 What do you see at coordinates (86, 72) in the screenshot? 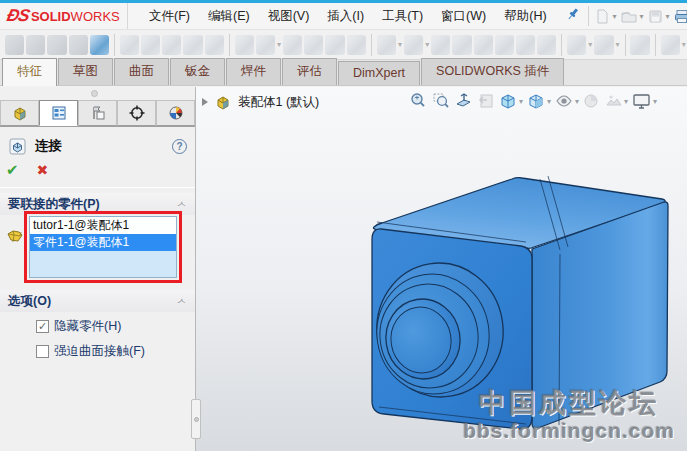
I see `tab-sketch: 草图` at bounding box center [86, 72].